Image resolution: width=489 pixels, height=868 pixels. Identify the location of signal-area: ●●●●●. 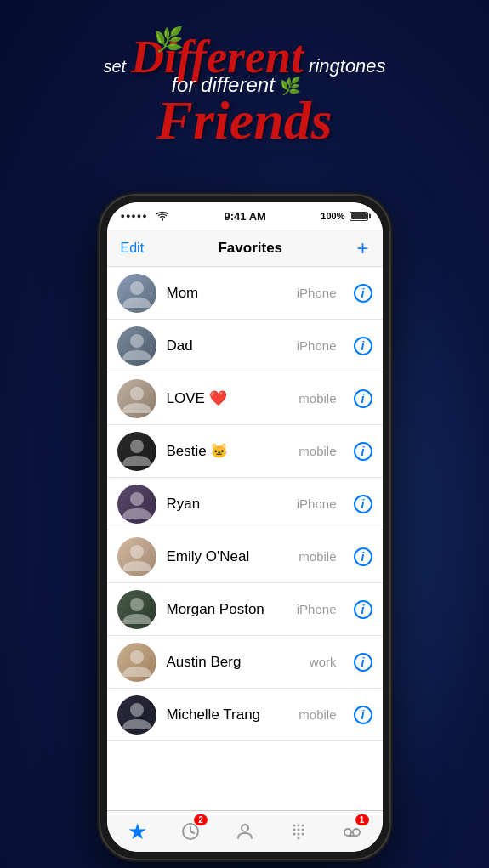
(145, 216).